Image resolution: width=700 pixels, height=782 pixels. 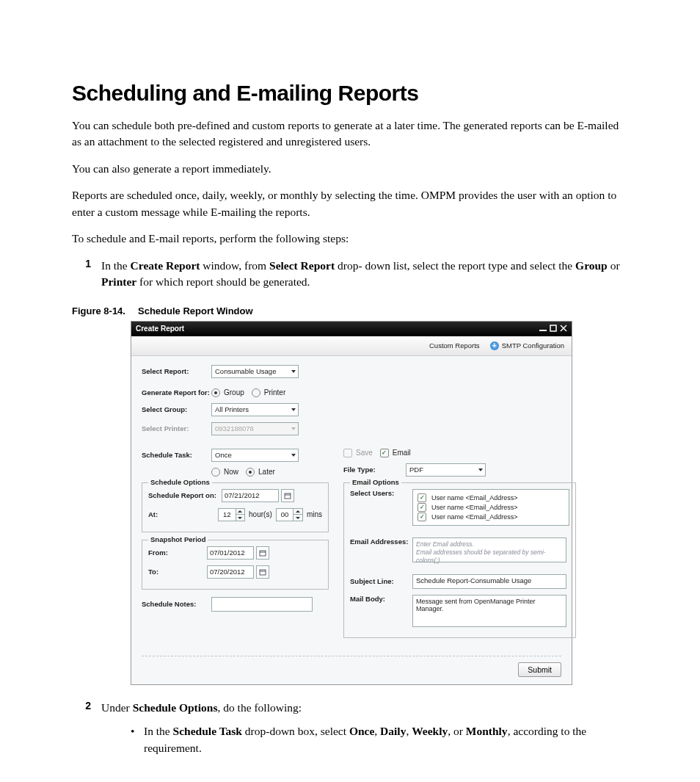 I want to click on select-printer-dropdown: 0932188078, so click(x=255, y=429).